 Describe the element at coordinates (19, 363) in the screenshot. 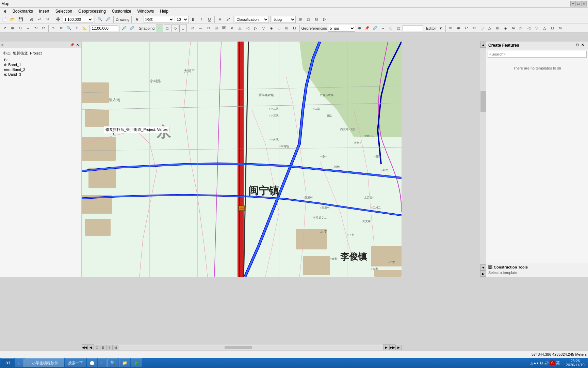

I see `taskbar-ie: e` at that location.